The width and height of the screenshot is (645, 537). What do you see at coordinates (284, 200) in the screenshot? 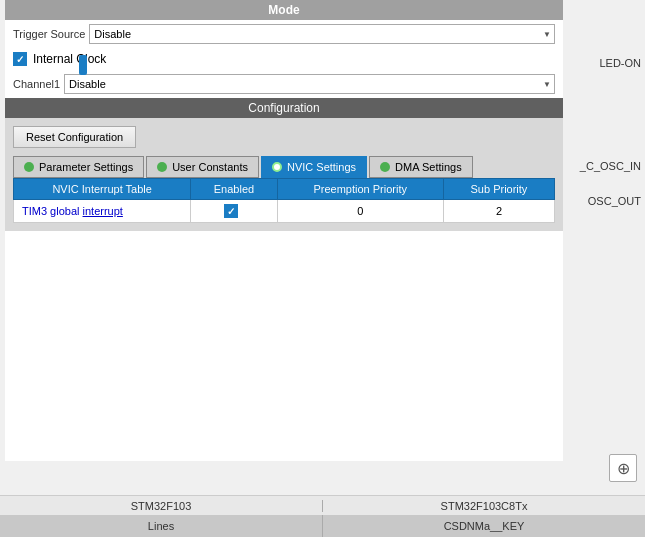
I see `nvic-table: NVIC Interrupt Table Enabled Preemption …` at bounding box center [284, 200].